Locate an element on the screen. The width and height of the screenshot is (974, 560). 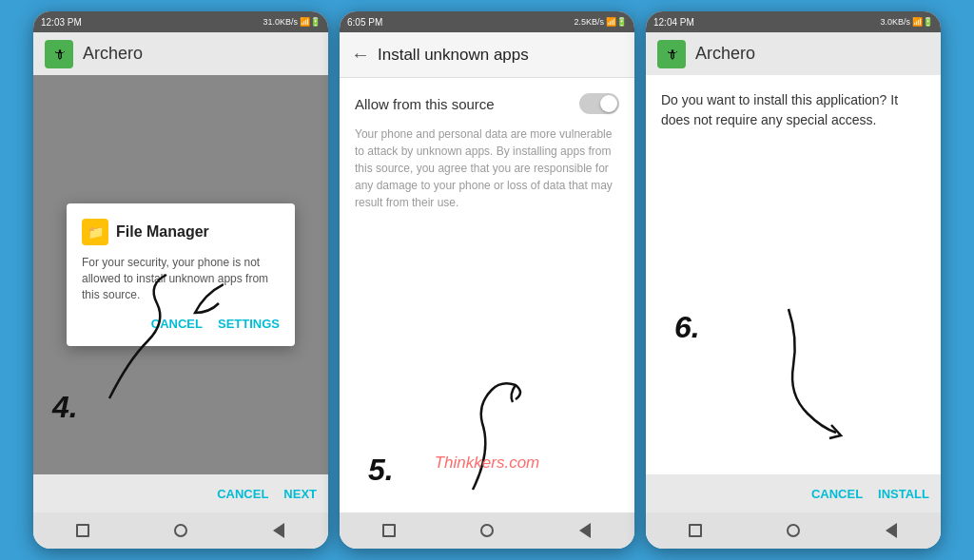
status-bar-2: 6:05 PM 2.5KB/s 📶🔋 is located at coordinates (487, 22).